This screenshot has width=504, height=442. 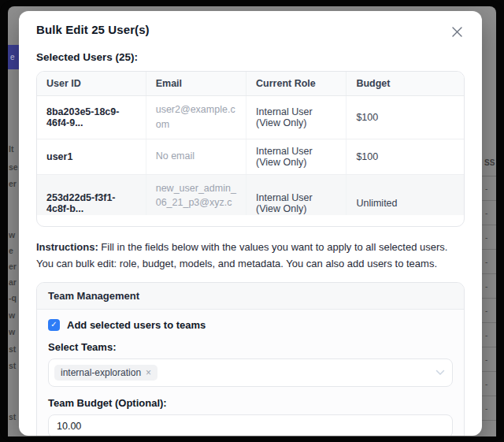 What do you see at coordinates (440, 373) in the screenshot?
I see `chevron-down-icon` at bounding box center [440, 373].